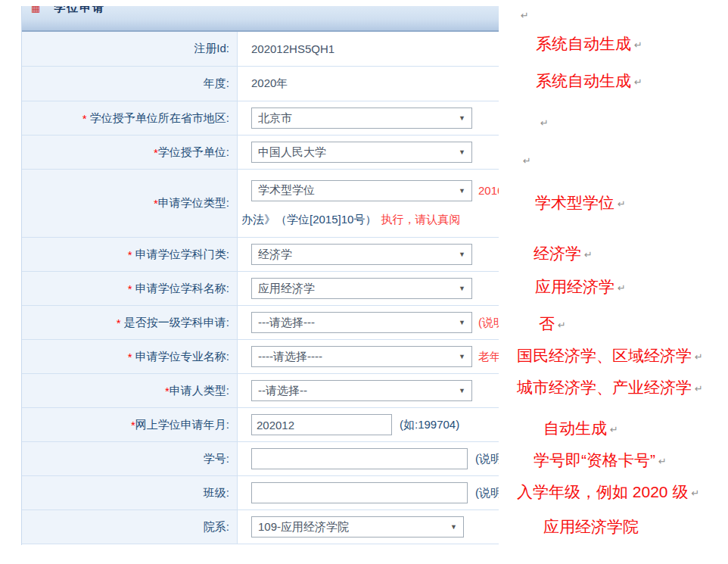 Image resolution: width=728 pixels, height=564 pixels. I want to click on form-row-year: 年度:2020年, so click(260, 84).